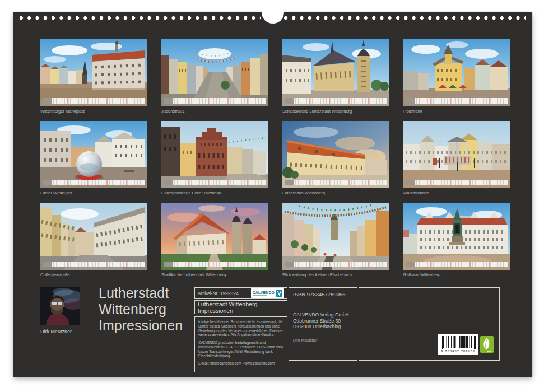 The image size is (544, 392). What do you see at coordinates (215, 76) in the screenshot?
I see `calendar-page-thumbnail: Jüdenstraße` at bounding box center [215, 76].